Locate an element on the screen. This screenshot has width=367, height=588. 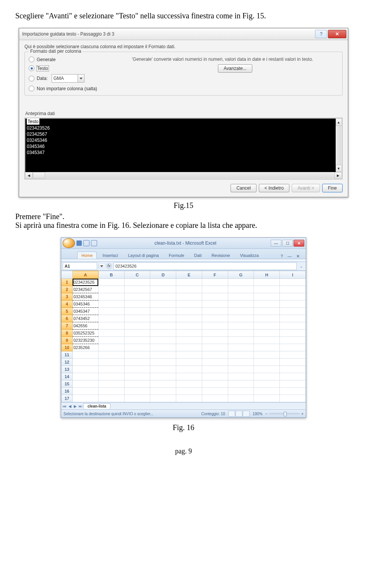
advanced-button: Avanzate... is located at coordinates (235, 68).